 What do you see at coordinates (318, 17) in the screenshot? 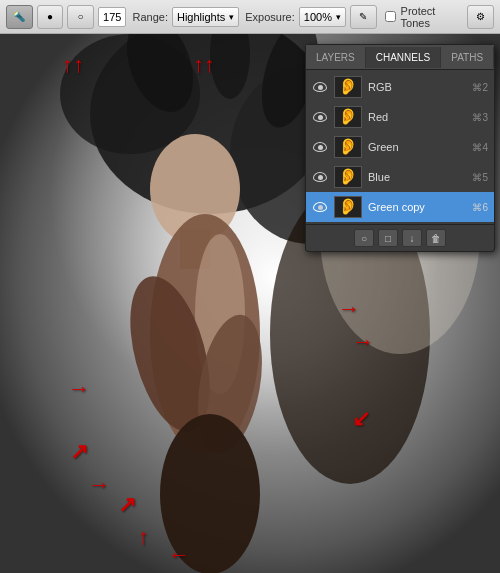
I see `exposure-select-value: 100%` at bounding box center [318, 17].